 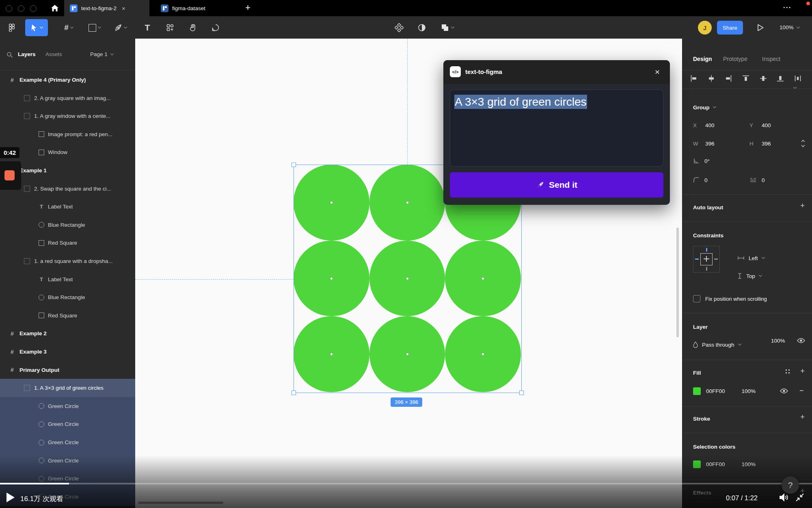 I want to click on rotation-field: 0°, so click(x=749, y=161).